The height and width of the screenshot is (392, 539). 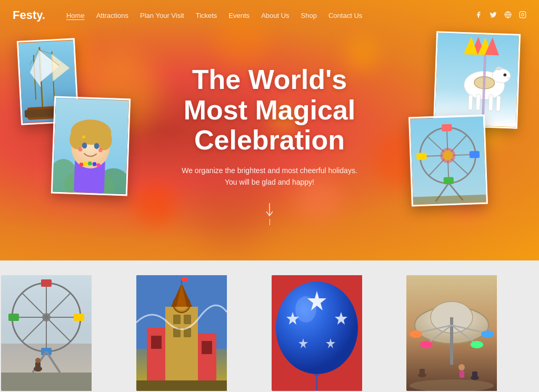 What do you see at coordinates (270, 215) in the screenshot?
I see `scroll-down-arrow` at bounding box center [270, 215].